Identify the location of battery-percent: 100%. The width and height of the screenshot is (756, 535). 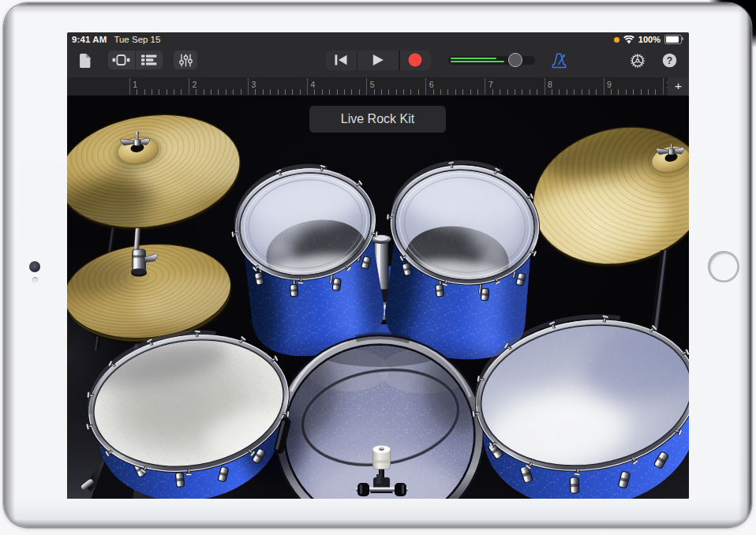
(649, 39).